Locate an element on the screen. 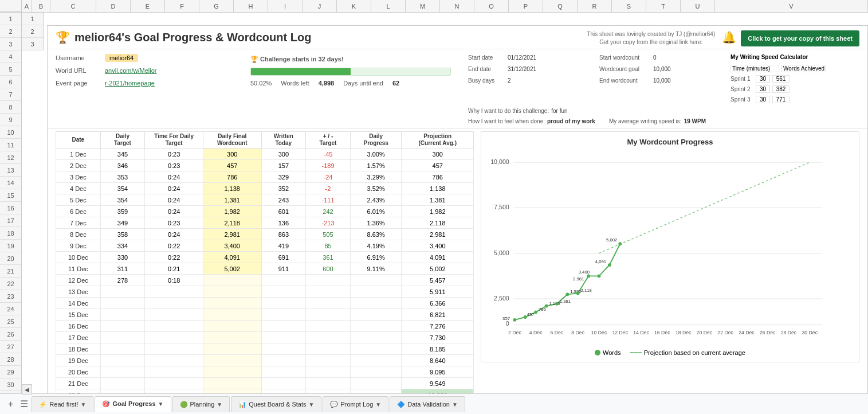 The width and height of the screenshot is (868, 414). td-date: 19 Dec is located at coordinates (78, 361).